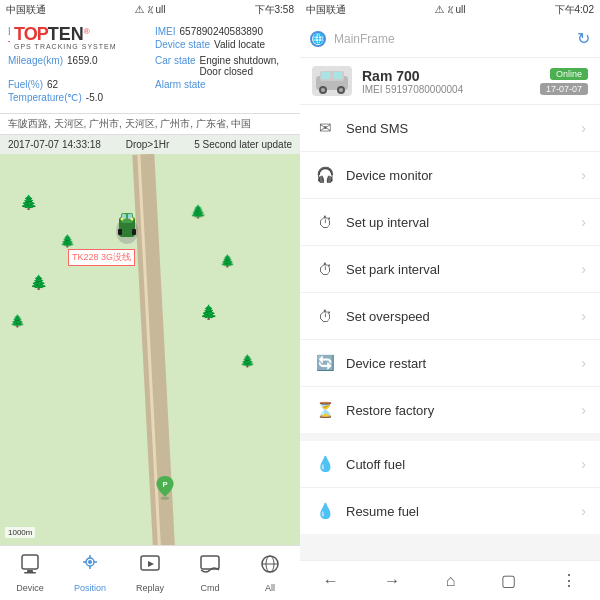 The height and width of the screenshot is (600, 600). What do you see at coordinates (154, 377) in the screenshot?
I see `road` at bounding box center [154, 377].